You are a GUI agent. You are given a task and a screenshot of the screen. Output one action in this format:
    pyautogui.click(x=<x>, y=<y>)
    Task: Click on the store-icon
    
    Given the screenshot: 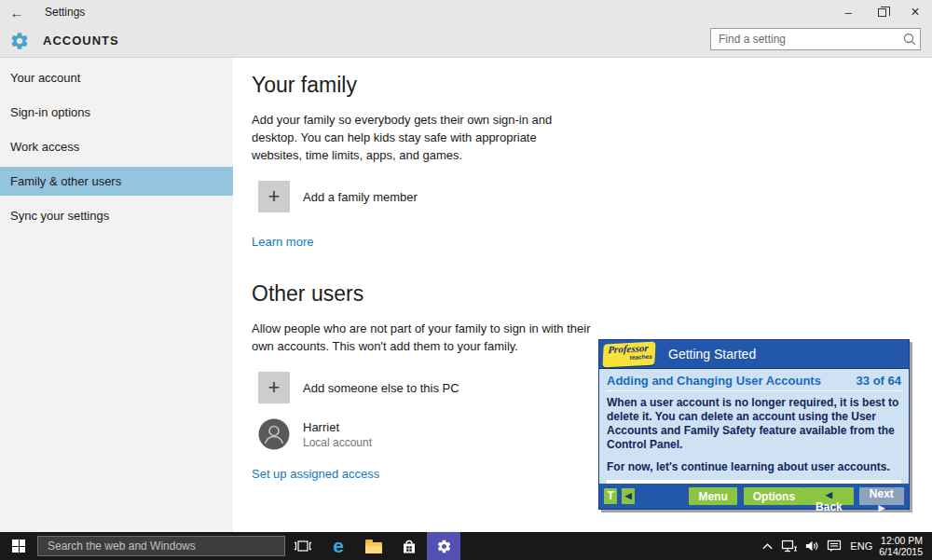 What is the action you would take?
    pyautogui.click(x=409, y=546)
    